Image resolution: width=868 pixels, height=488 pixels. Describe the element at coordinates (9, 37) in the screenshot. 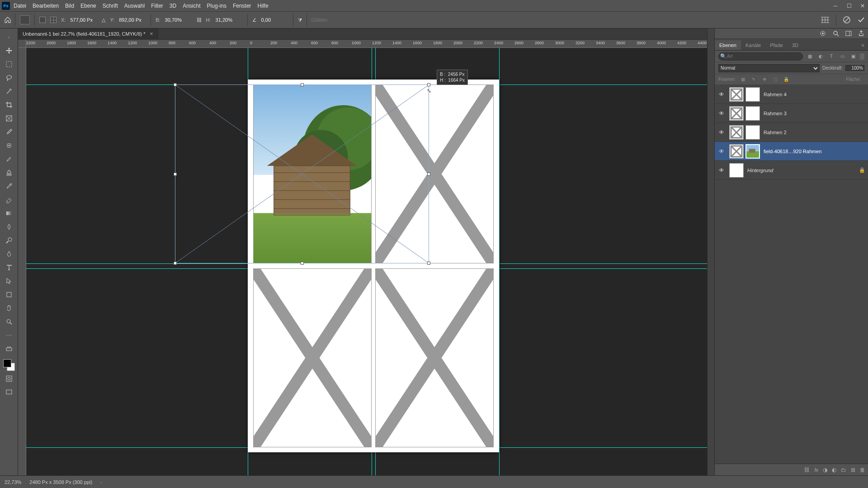

I see `toolbar-grip: ›` at that location.